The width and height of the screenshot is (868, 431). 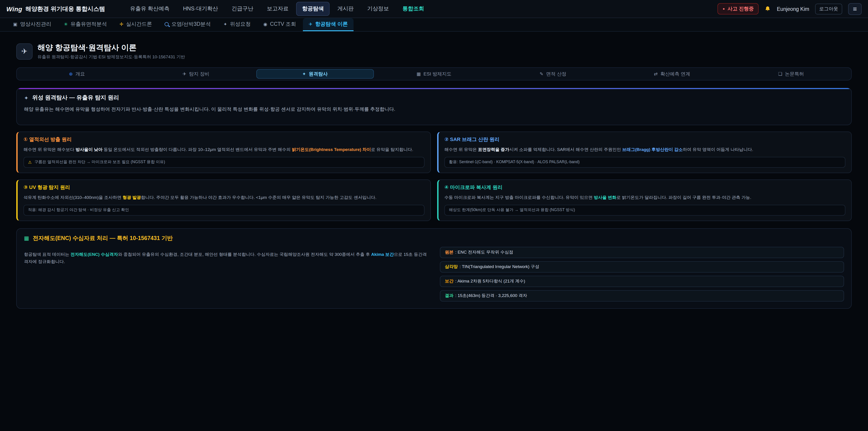 I want to click on tab-label: 확산예측 연계, so click(x=675, y=74).